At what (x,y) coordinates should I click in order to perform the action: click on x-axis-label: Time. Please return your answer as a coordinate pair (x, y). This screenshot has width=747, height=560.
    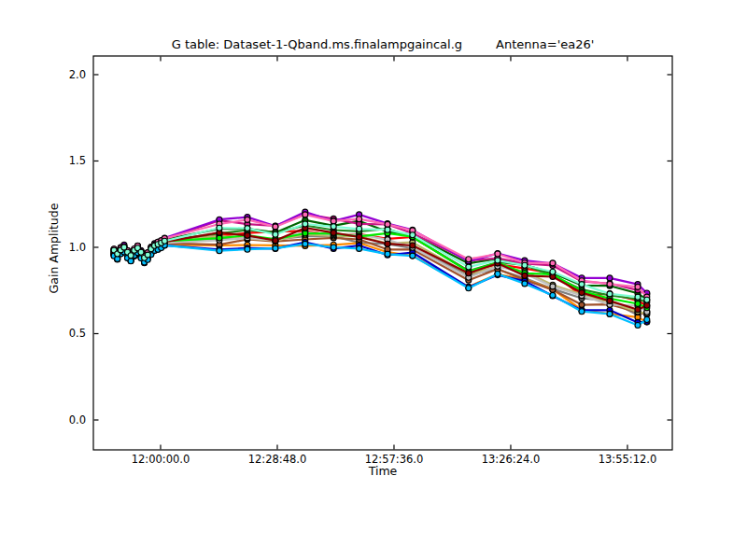
    Looking at the image, I should click on (383, 470).